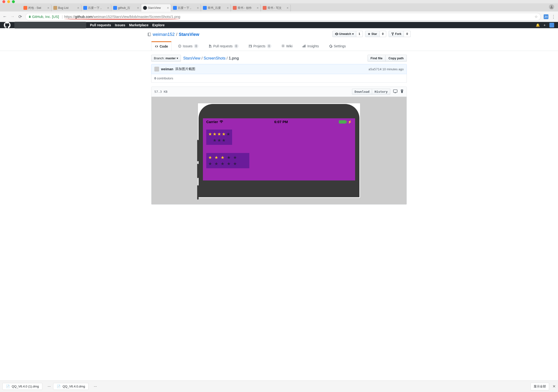 The width and height of the screenshot is (558, 392). What do you see at coordinates (164, 46) in the screenshot?
I see `tab-label: Code` at bounding box center [164, 46].